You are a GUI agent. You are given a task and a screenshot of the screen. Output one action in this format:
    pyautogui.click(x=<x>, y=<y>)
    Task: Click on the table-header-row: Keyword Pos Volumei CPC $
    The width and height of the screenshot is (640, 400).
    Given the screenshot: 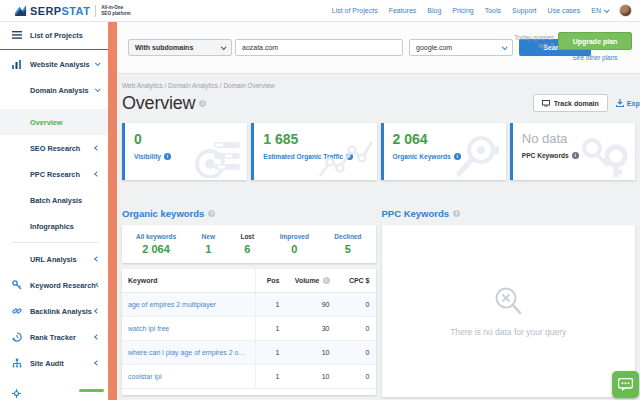 What is the action you would take?
    pyautogui.click(x=249, y=281)
    